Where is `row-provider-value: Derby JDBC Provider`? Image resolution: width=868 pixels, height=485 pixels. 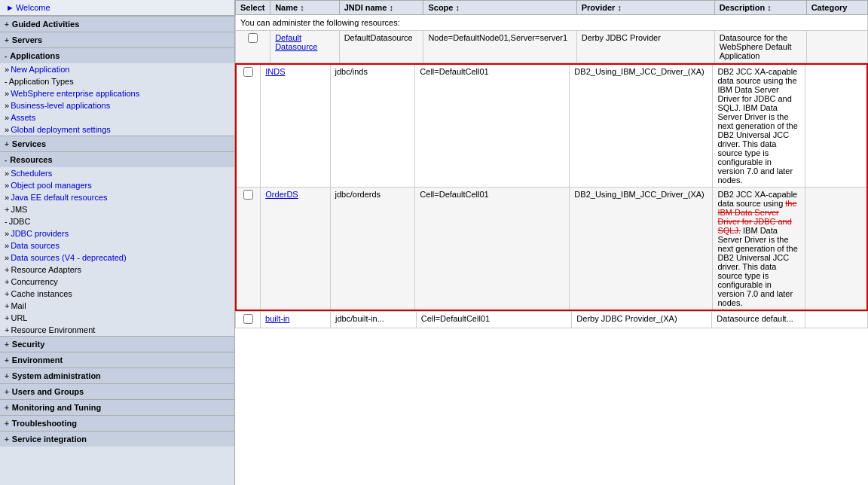
row-provider-value: Derby JDBC Provider is located at coordinates (621, 38).